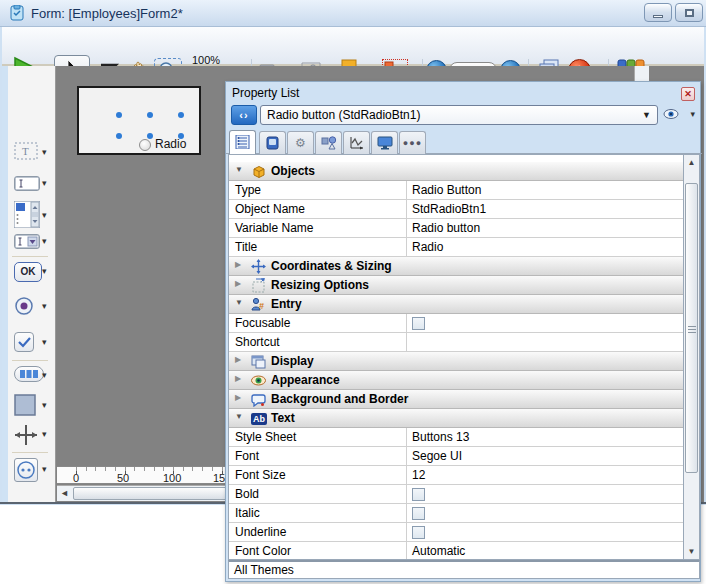 Image resolution: width=706 pixels, height=584 pixels. I want to click on prop-row-focusable: Focusable, so click(456, 324).